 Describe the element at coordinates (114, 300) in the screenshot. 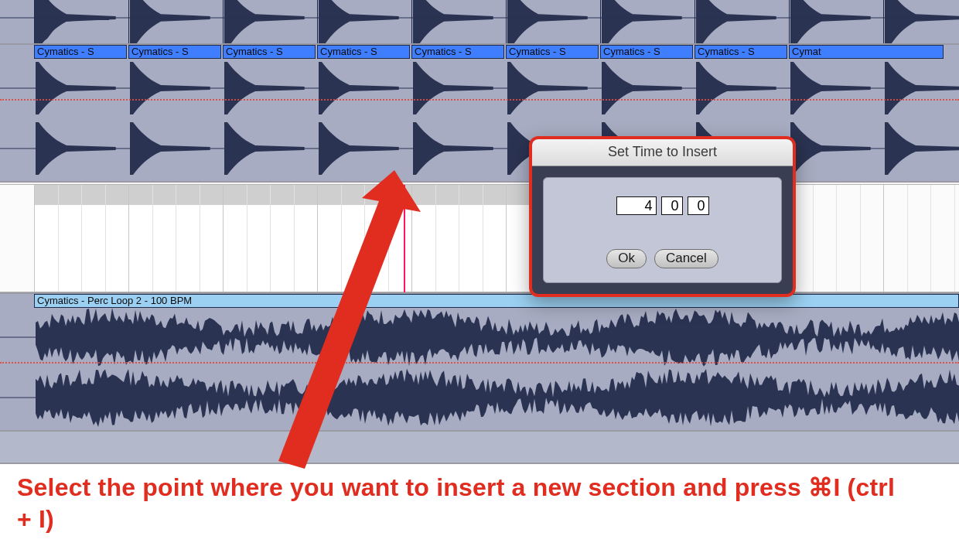

I see `clip-label: Cymatics - Perc Loop 2 - 100 BPM` at that location.